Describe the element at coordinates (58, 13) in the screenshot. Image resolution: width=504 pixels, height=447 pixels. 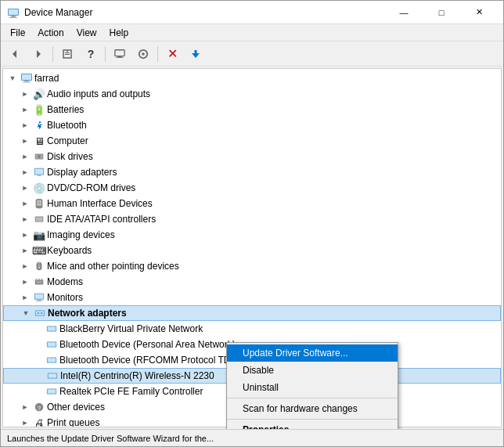
I see `window-title: Device Manager` at that location.